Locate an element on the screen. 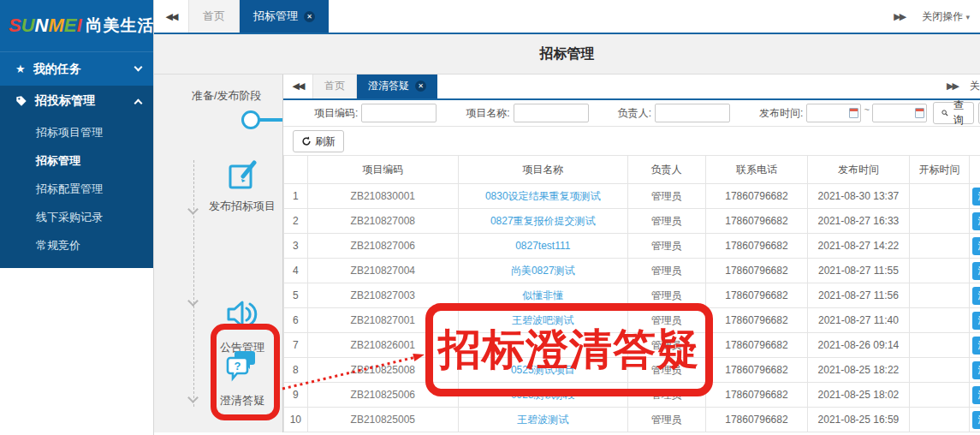 This screenshot has width=980, height=435. stage-publish-project: 发布招标项目 is located at coordinates (242, 187).